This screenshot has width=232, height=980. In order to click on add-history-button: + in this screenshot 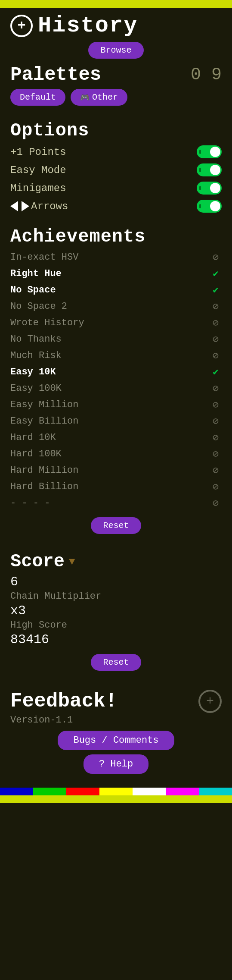, I will do `click(22, 26)`.